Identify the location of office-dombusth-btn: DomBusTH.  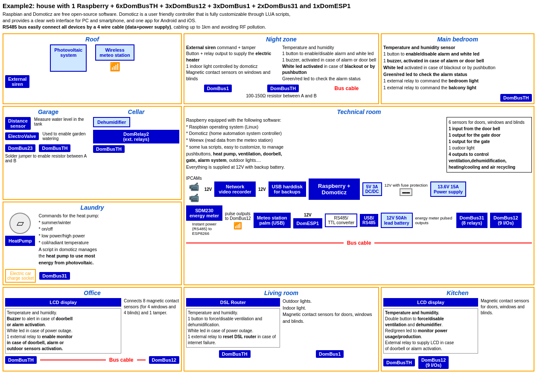
(21, 360).